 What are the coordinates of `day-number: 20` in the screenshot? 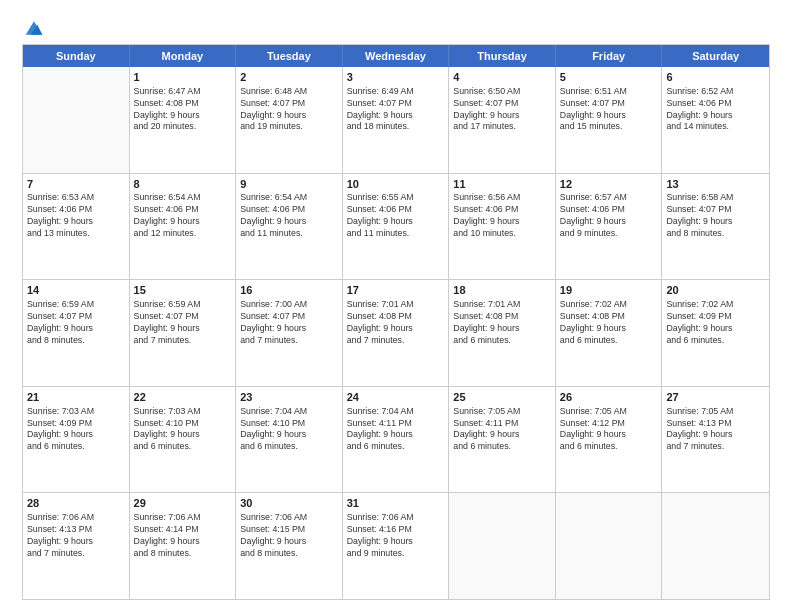 It's located at (716, 290).